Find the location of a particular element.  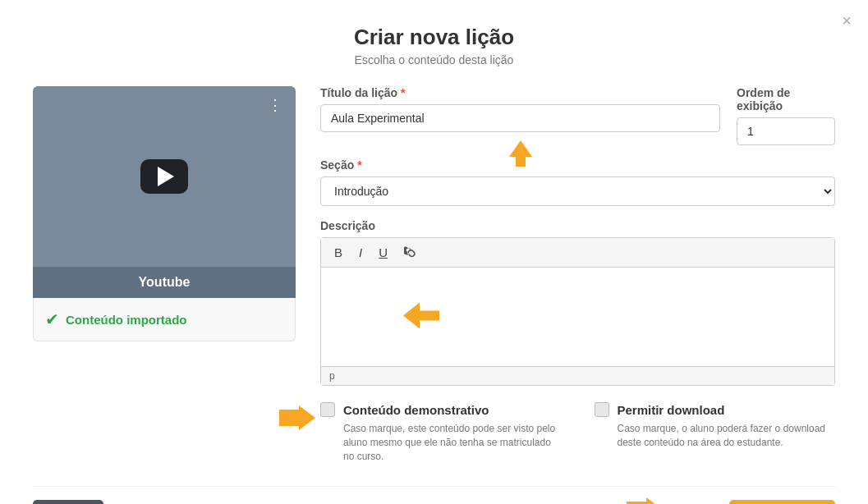

descricao-label: Descrição is located at coordinates (578, 226).